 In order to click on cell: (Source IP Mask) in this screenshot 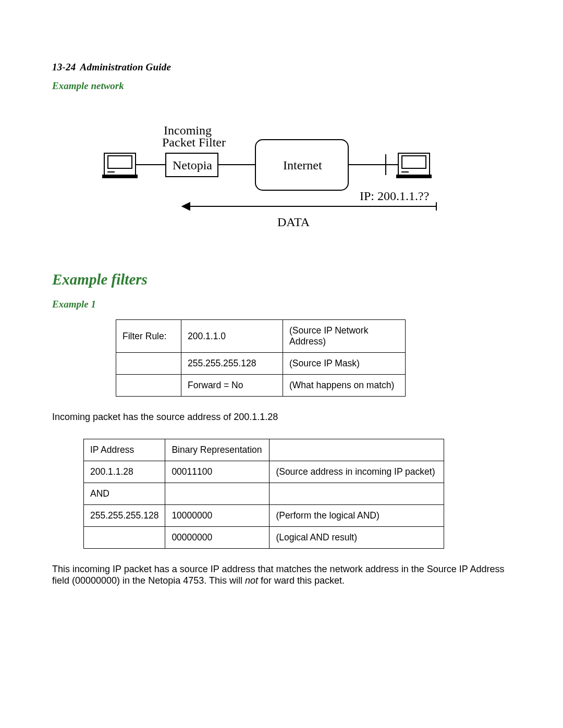, I will do `click(344, 364)`.